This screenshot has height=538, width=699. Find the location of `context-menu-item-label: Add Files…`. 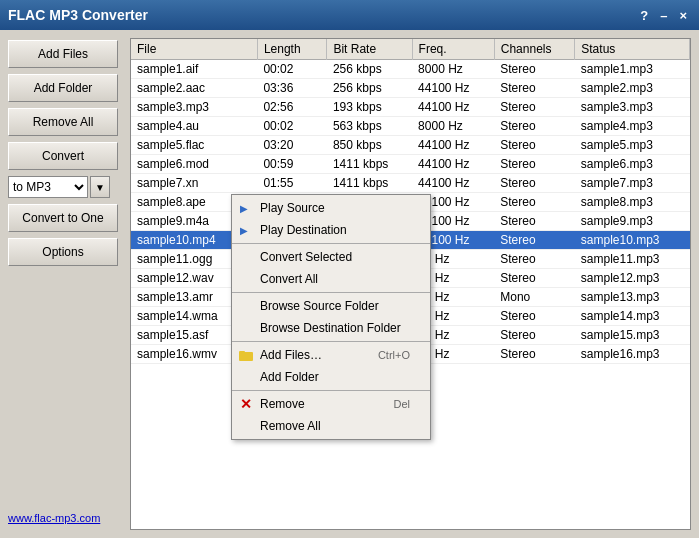

context-menu-item-label: Add Files… is located at coordinates (291, 355).